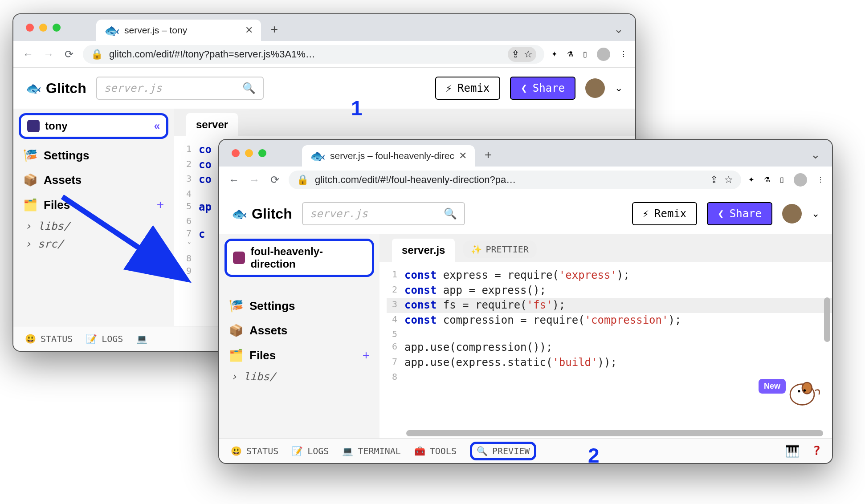 The width and height of the screenshot is (865, 504). What do you see at coordinates (142, 339) in the screenshot?
I see `terminal-button: 💻` at bounding box center [142, 339].